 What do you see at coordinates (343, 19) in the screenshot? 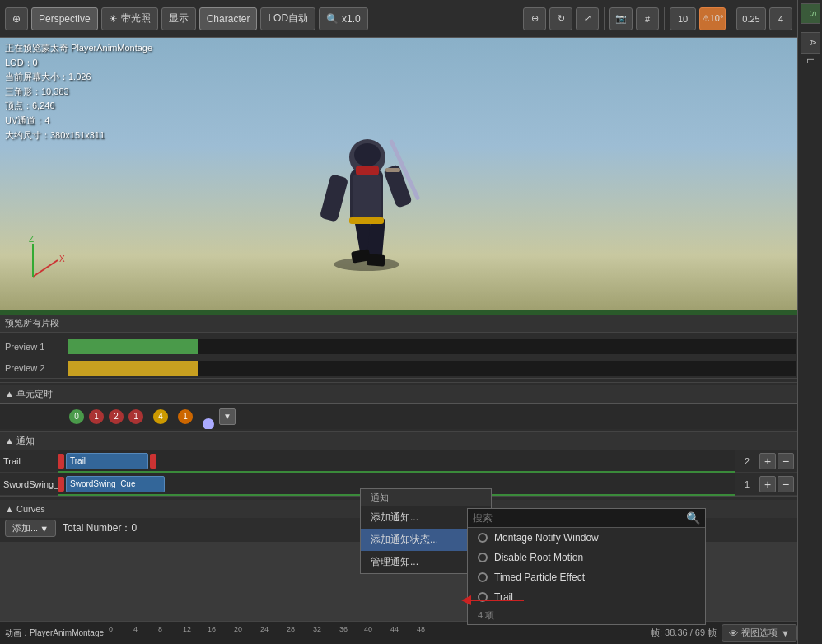
I see `scale-btn: 🔍 x1.0` at bounding box center [343, 19].